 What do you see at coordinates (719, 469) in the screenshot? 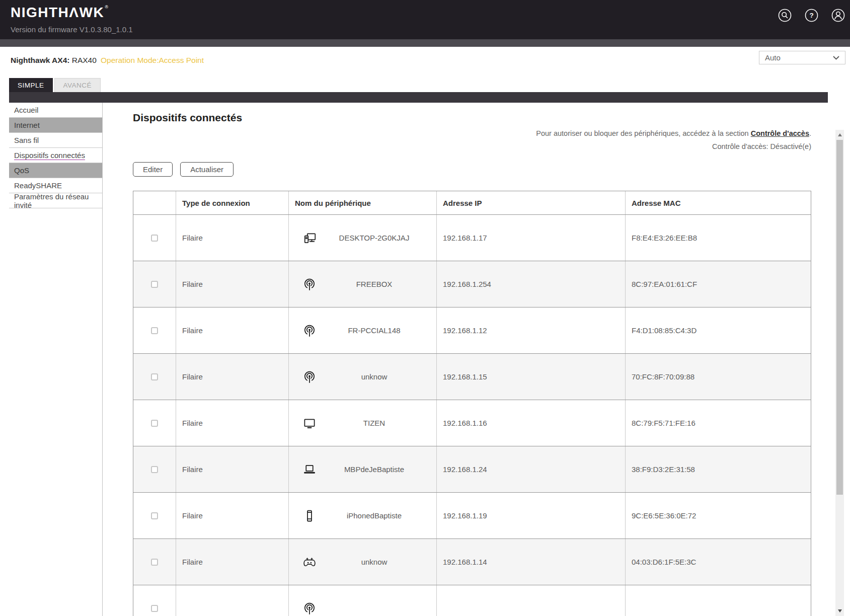
I see `mac-address-cell: 38:F9:D3:2E:31:58` at bounding box center [719, 469].